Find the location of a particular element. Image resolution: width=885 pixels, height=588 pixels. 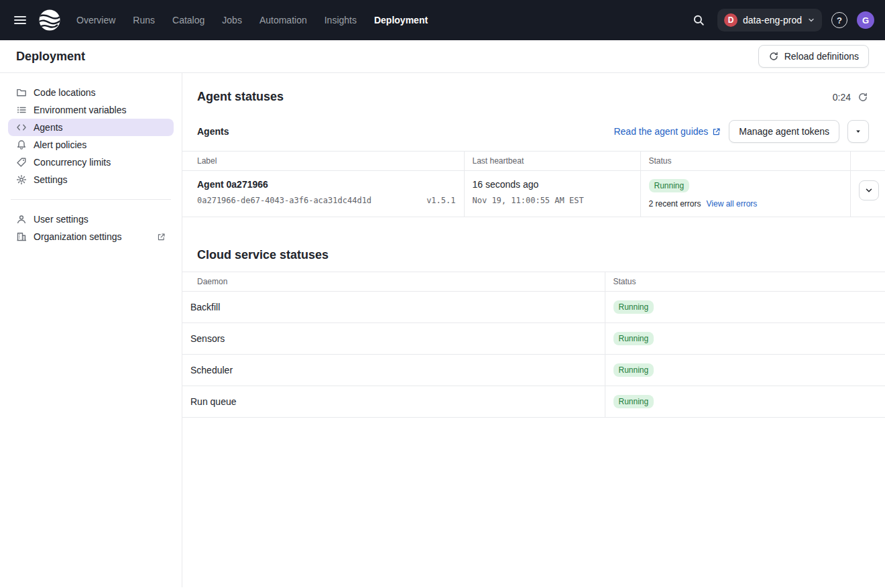

sidebar-item-concurrency-limits: Concurrency limits is located at coordinates (91, 162).